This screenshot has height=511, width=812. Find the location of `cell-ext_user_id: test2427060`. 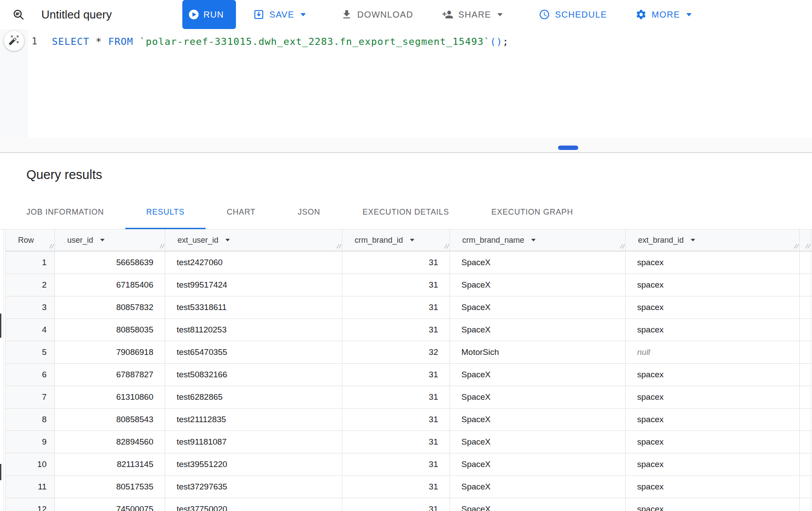

cell-ext_user_id: test2427060 is located at coordinates (254, 263).